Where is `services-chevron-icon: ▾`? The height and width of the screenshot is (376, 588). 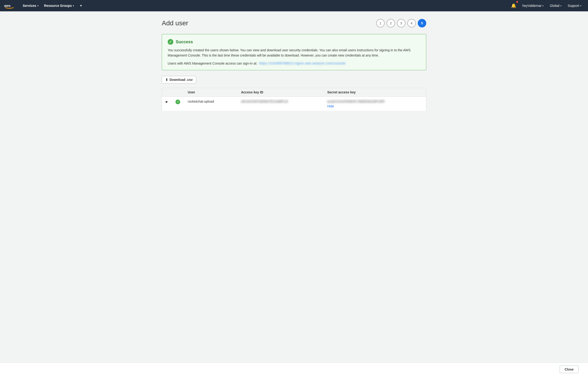 services-chevron-icon: ▾ is located at coordinates (38, 6).